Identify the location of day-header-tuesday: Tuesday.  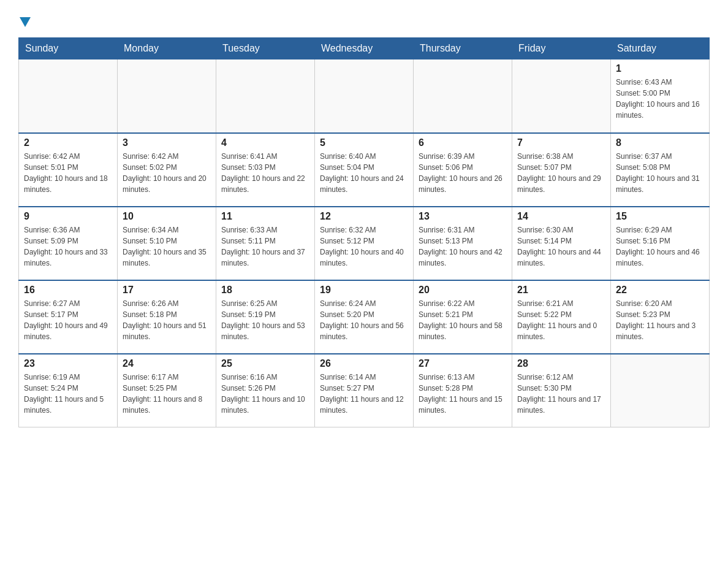
(266, 49).